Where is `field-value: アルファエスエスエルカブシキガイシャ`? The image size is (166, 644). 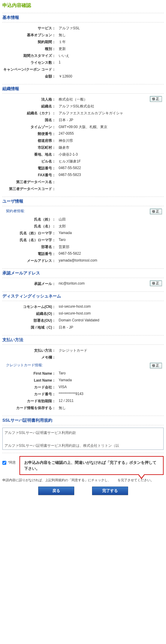 field-value: アルファエスエスエルカブシキガイシャ is located at coordinates (111, 113).